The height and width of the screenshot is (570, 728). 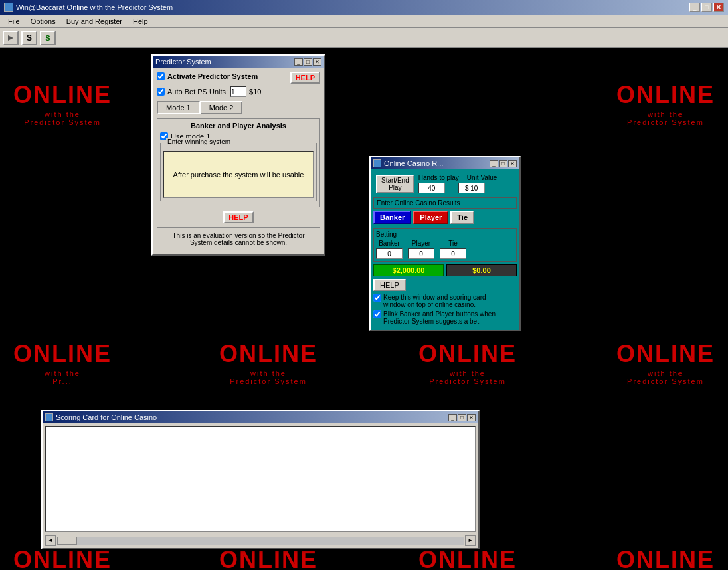 I want to click on ps-units-input, so click(x=238, y=92).